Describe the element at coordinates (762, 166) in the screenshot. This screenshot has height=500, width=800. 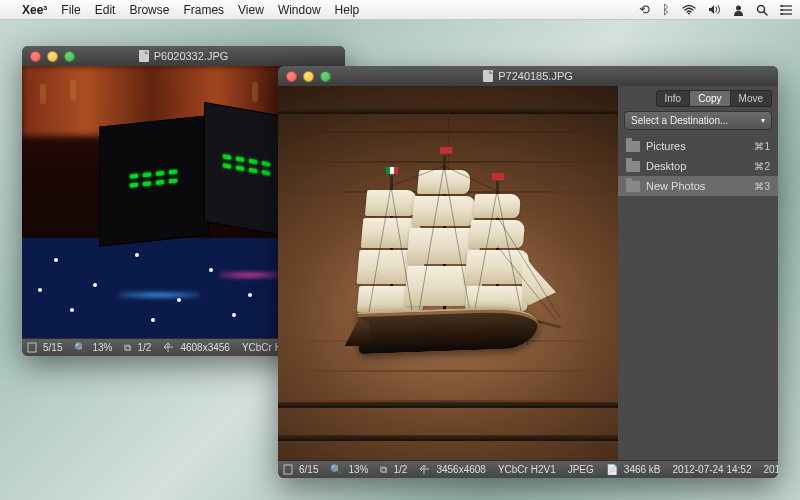
I see `dest-shortcut: ⌘2` at that location.